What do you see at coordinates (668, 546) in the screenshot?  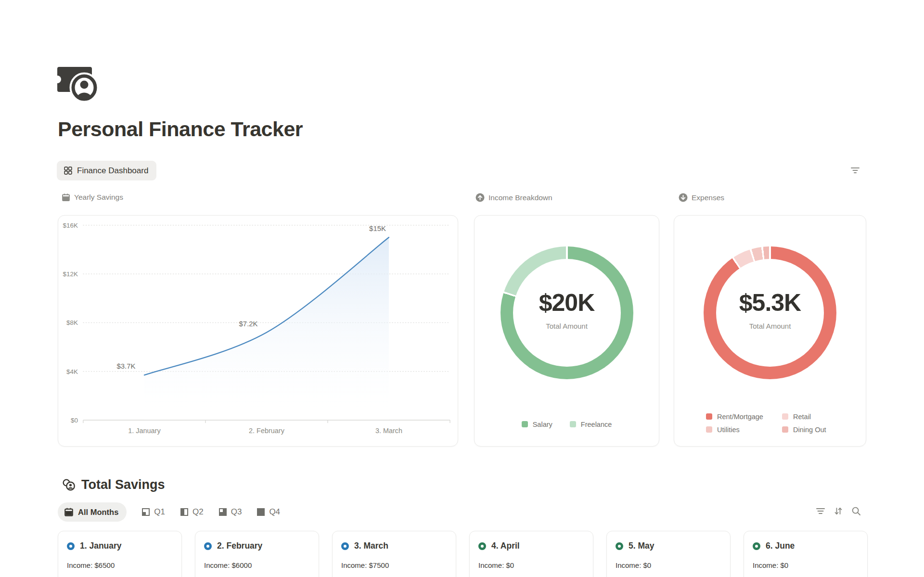 I see `month-card-header: 5. May` at bounding box center [668, 546].